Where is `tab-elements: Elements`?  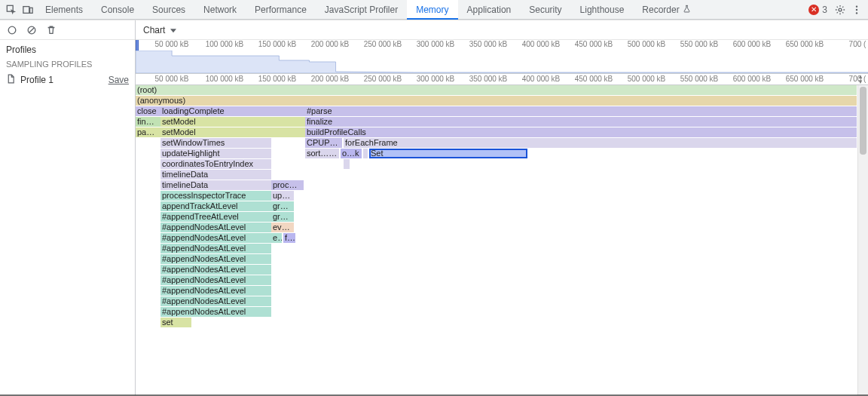 tab-elements: Elements is located at coordinates (64, 10).